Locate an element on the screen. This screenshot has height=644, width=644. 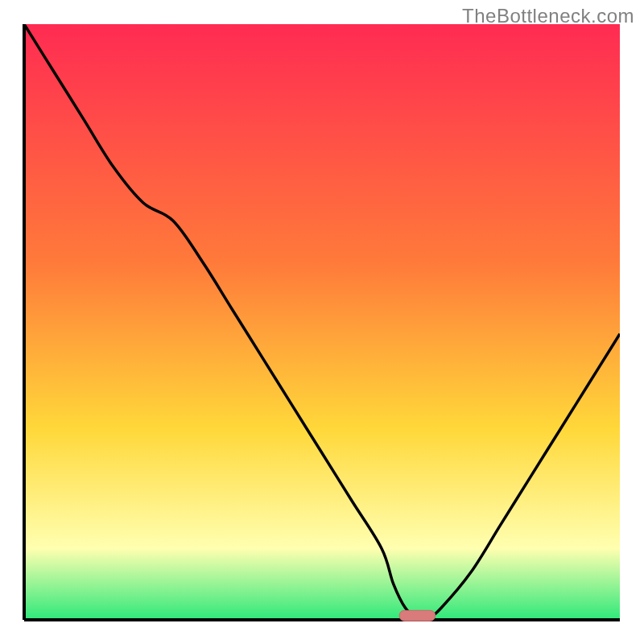
optimal-point-marker is located at coordinates (417, 615).